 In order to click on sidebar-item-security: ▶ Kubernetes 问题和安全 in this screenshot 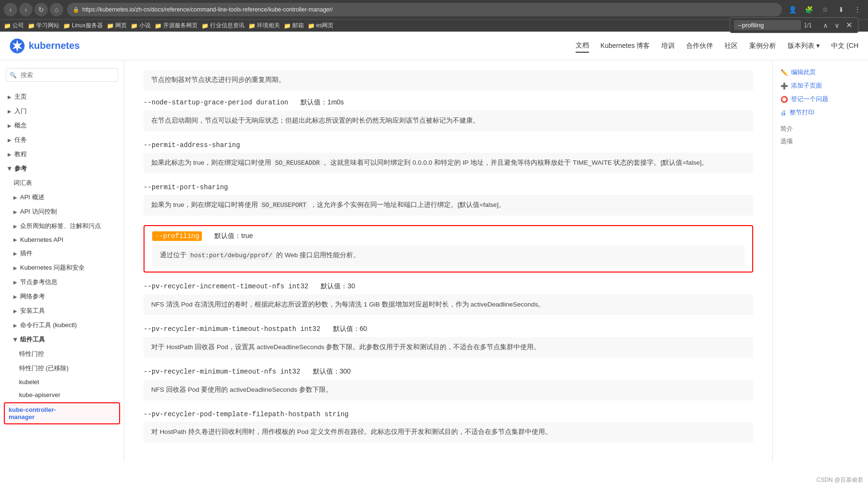, I will do `click(62, 268)`.